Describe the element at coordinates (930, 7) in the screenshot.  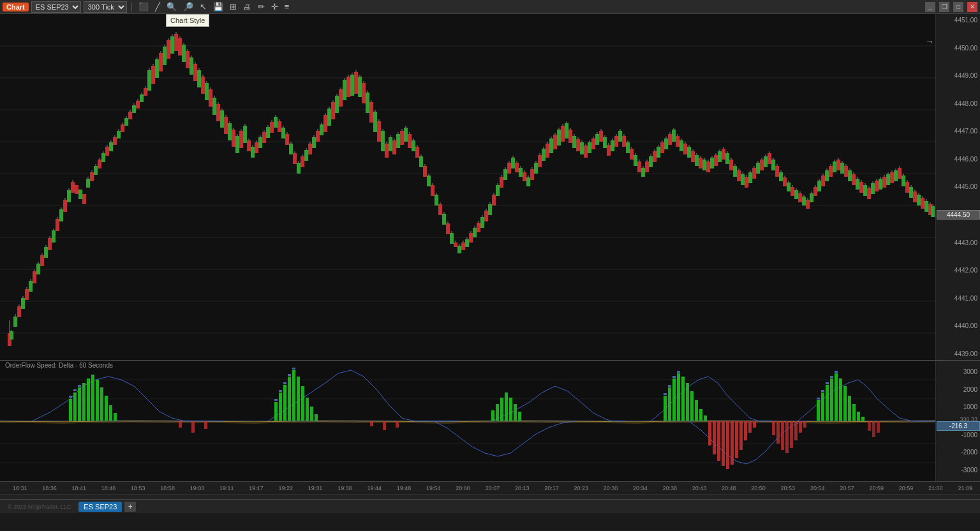
I see `minimize-button: _` at that location.